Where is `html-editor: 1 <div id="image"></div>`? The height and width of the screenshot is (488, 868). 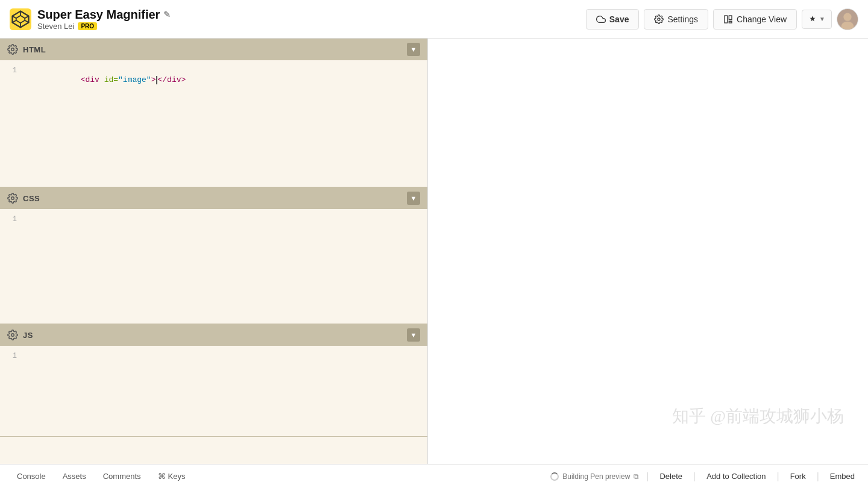 html-editor: 1 <div id="image"></div> is located at coordinates (213, 124).